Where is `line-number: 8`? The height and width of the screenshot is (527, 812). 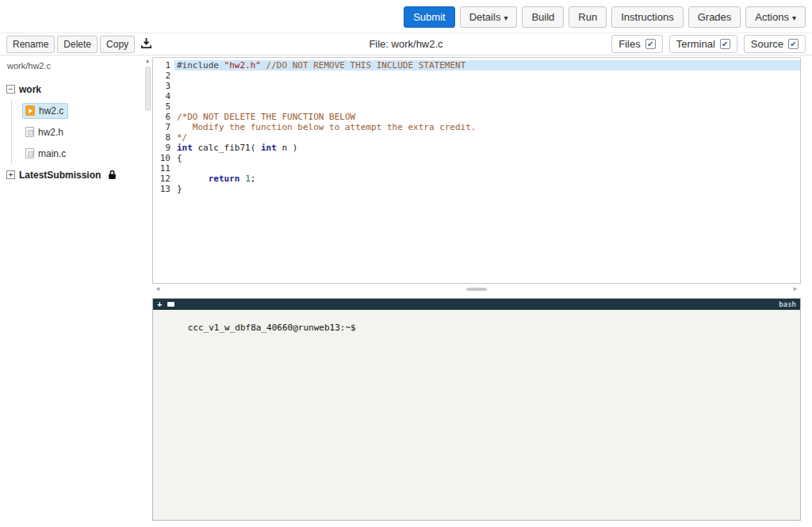 line-number: 8 is located at coordinates (163, 138).